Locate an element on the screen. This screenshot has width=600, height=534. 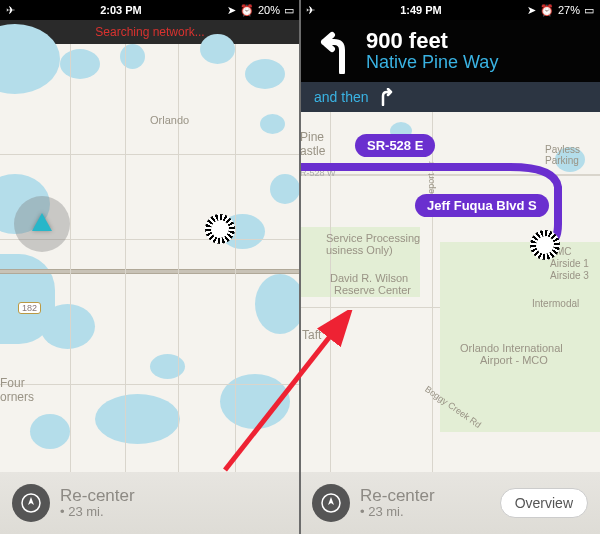
road-bubble-jeff: Jeff Fuqua Blvd S is located at coordinates (482, 206).